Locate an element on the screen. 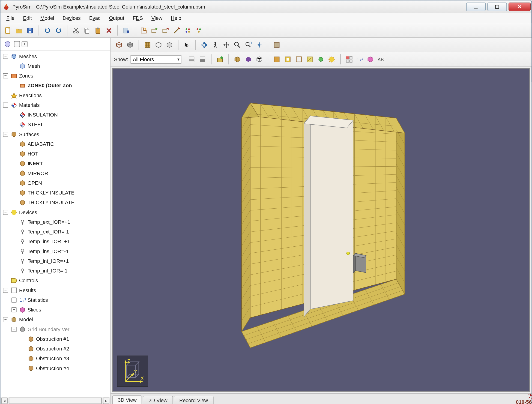  tree-item-reactions: Reactions is located at coordinates (56, 95).